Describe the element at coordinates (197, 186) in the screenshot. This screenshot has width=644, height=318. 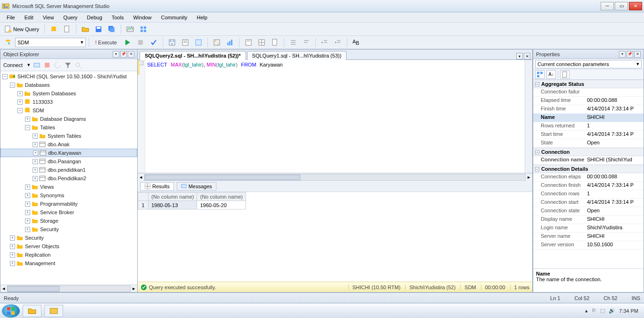
I see `tab-messages: Messages` at that location.